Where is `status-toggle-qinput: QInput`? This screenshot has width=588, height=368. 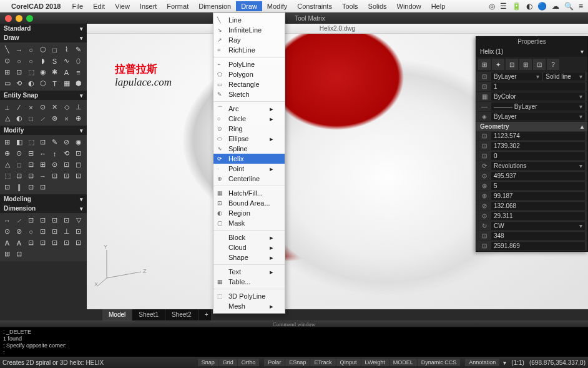 status-toggle-qinput: QInput is located at coordinates (348, 362).